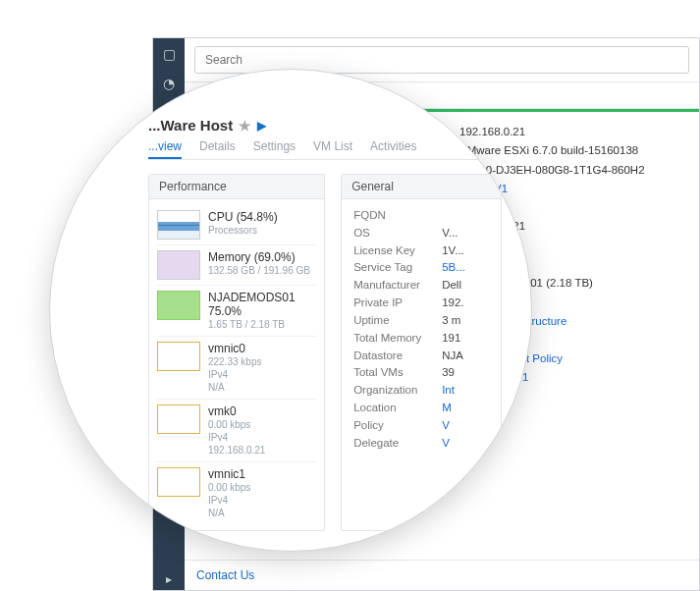 The width and height of the screenshot is (700, 591). Describe the element at coordinates (447, 408) in the screenshot. I see `general-value: M` at that location.